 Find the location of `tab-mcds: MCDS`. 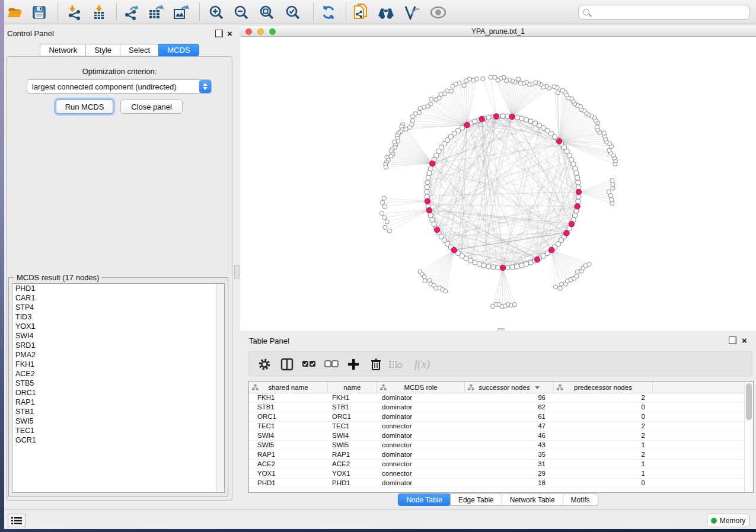

tab-mcds: MCDS is located at coordinates (178, 50).